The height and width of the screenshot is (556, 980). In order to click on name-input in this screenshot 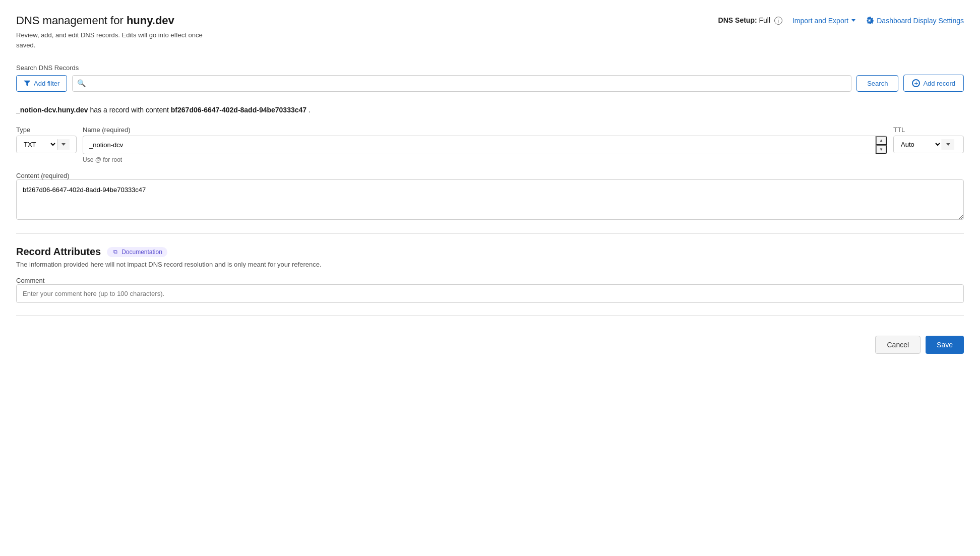, I will do `click(479, 145)`.